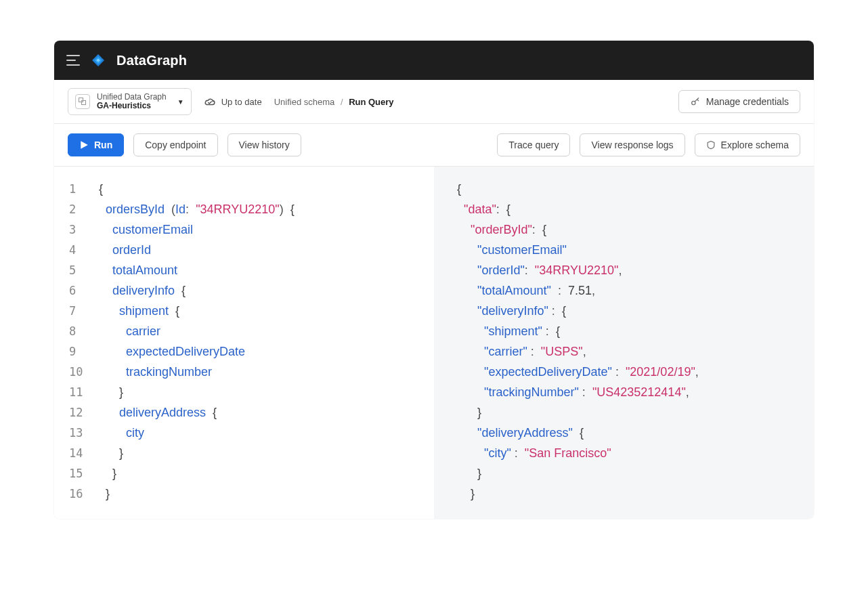  What do you see at coordinates (434, 102) in the screenshot?
I see `subbar: Unified Data Graph GA-Heuristics ▼ Up to…` at bounding box center [434, 102].